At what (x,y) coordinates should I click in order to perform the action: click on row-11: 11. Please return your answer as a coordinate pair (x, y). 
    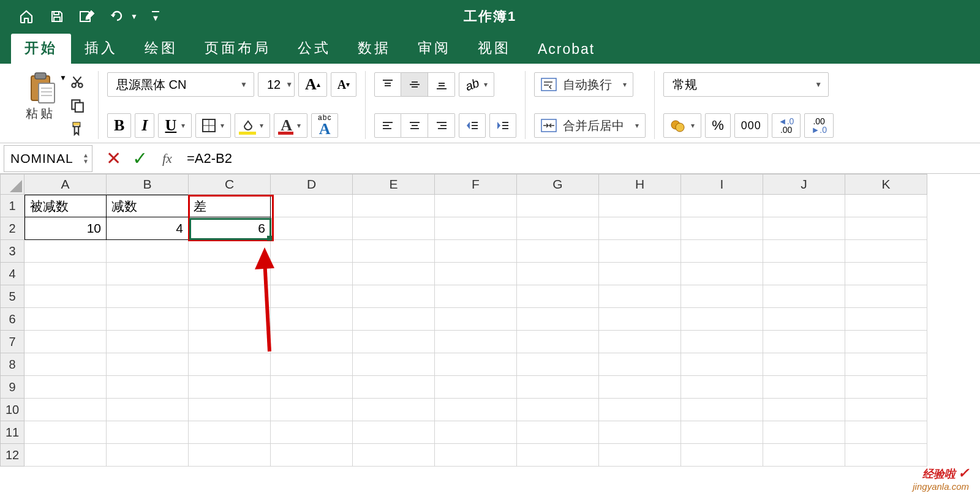
    Looking at the image, I should click on (12, 432).